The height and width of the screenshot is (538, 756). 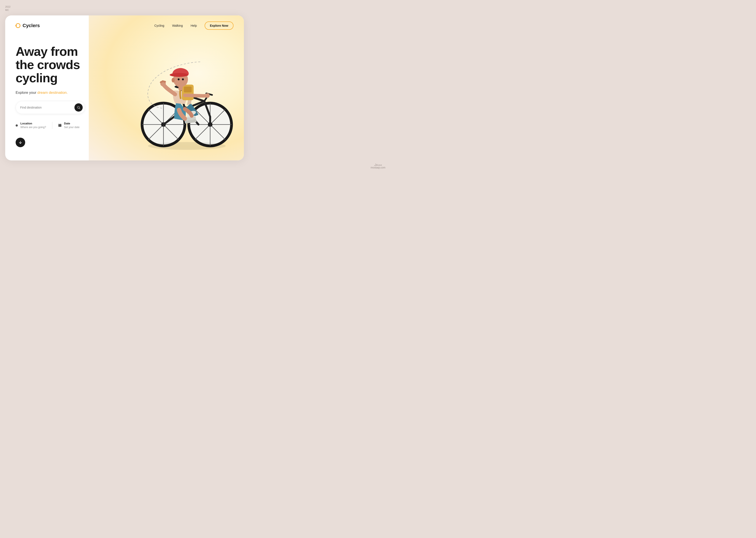 What do you see at coordinates (70, 93) in the screenshot?
I see `hero-subtitle: Explore your dream destination.` at bounding box center [70, 93].